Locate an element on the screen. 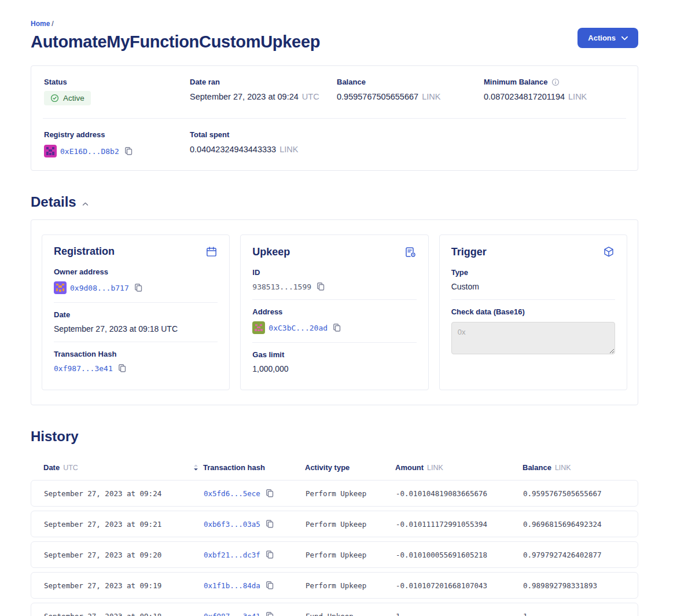  check-circle-icon is located at coordinates (54, 98).